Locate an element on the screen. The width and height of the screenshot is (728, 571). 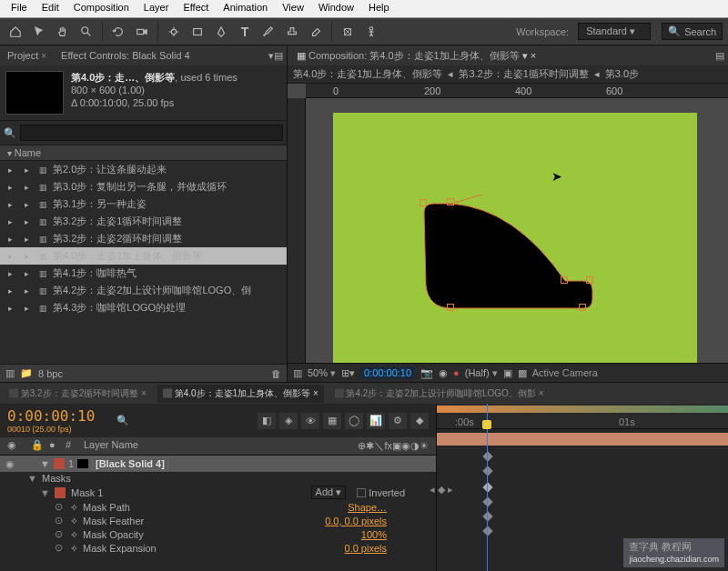
mask-mode-dropdown: Add ▾ is located at coordinates (329, 493).